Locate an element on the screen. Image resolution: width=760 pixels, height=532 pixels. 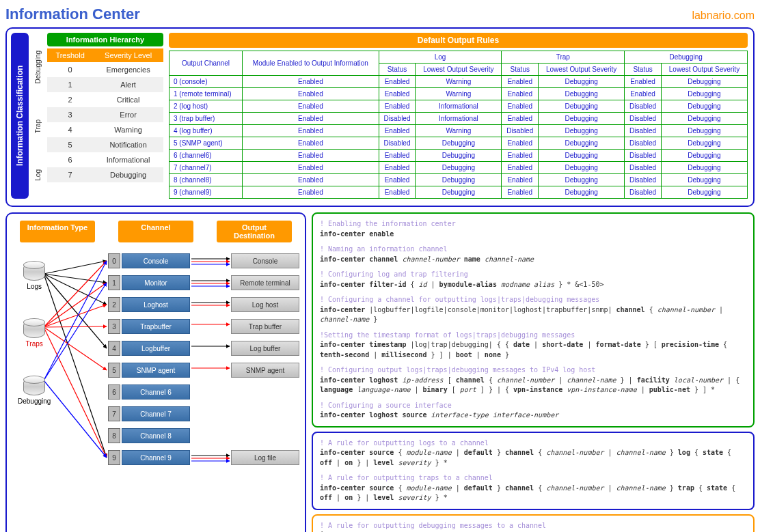
cell-severity: Emergencies is located at coordinates (128, 70).